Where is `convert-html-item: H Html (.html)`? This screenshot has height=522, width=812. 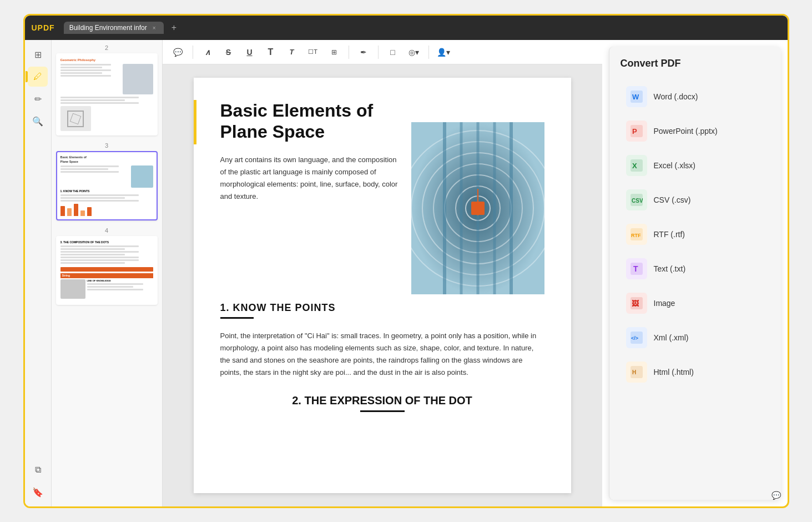 convert-html-item: H Html (.html) is located at coordinates (695, 372).